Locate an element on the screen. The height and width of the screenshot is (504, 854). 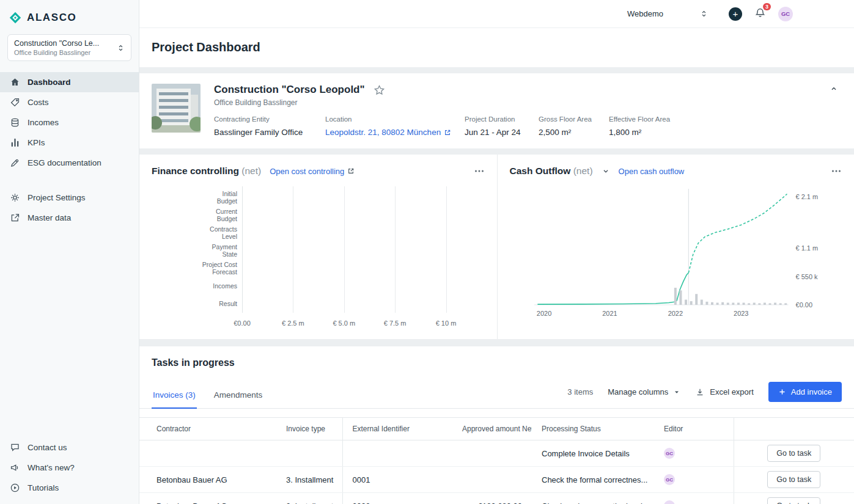
brand-name: ALASCO is located at coordinates (51, 18).